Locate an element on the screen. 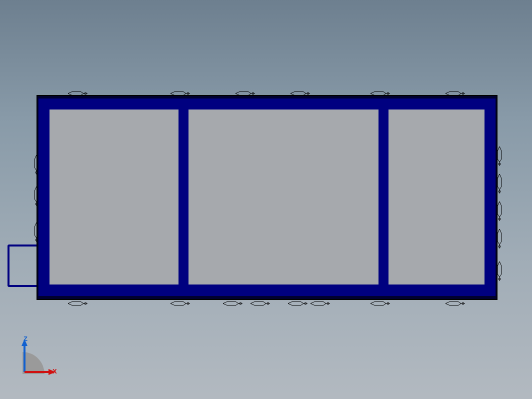  coordinate-triad: Z X is located at coordinates (42, 354).